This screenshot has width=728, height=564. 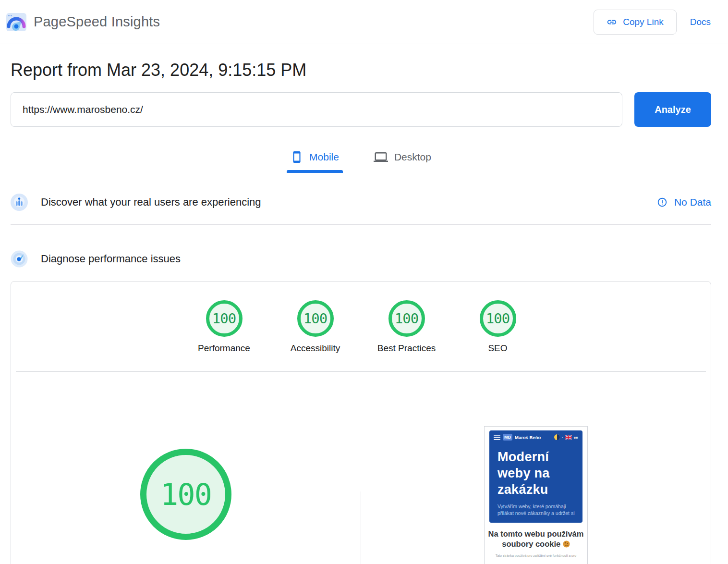 I want to click on smartphone-icon, so click(x=297, y=157).